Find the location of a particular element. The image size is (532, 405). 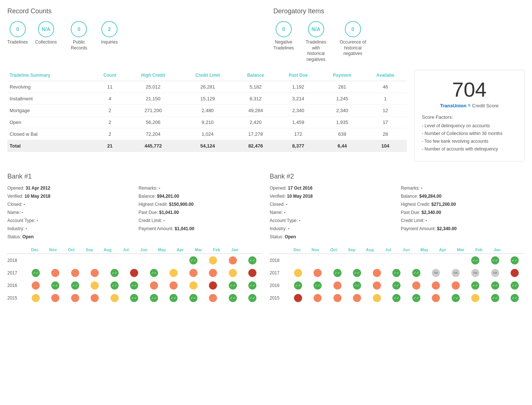

tradeline-header-cell: Tradeline Summary is located at coordinates (50, 75).